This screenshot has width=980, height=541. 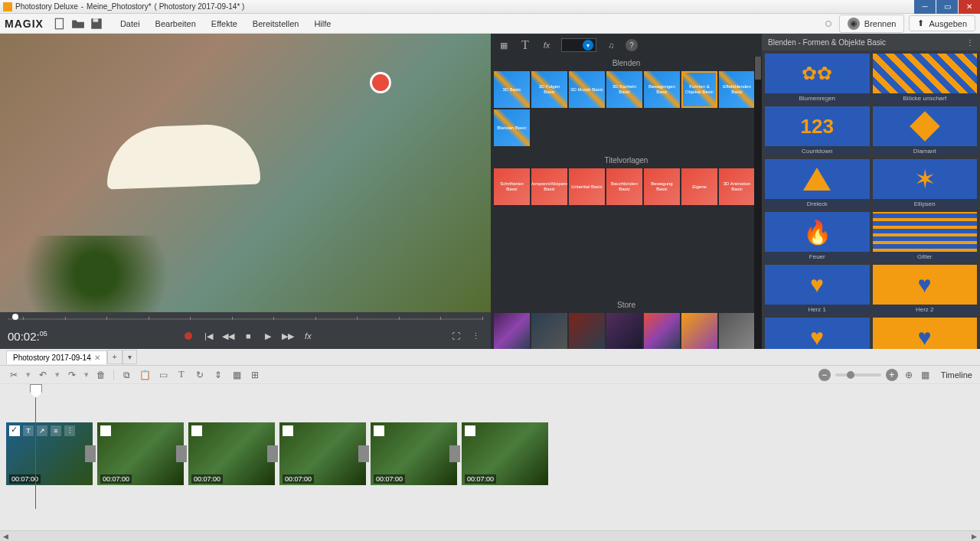 What do you see at coordinates (511, 187) in the screenshot?
I see `titel-schriftarten: Schriftarten Basic` at bounding box center [511, 187].